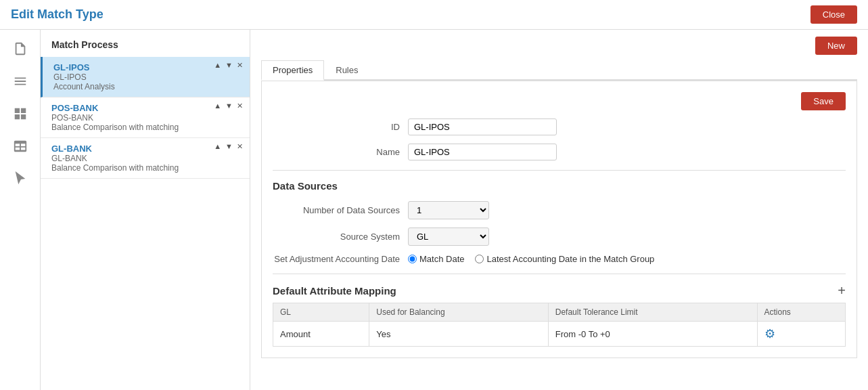 The height and width of the screenshot is (390, 868). I want to click on close-button: Close, so click(833, 15).